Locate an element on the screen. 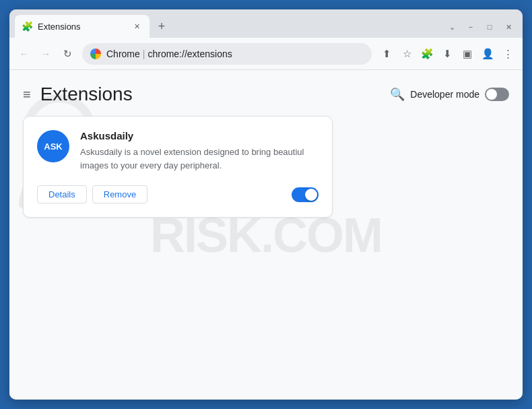 This screenshot has height=409, width=532. minimize-button: − is located at coordinates (471, 27).